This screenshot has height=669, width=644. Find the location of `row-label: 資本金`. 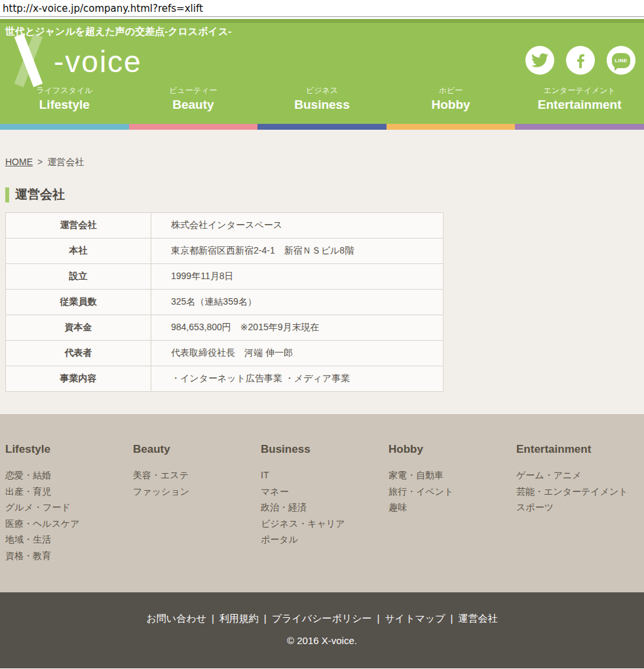

row-label: 資本金 is located at coordinates (79, 328).